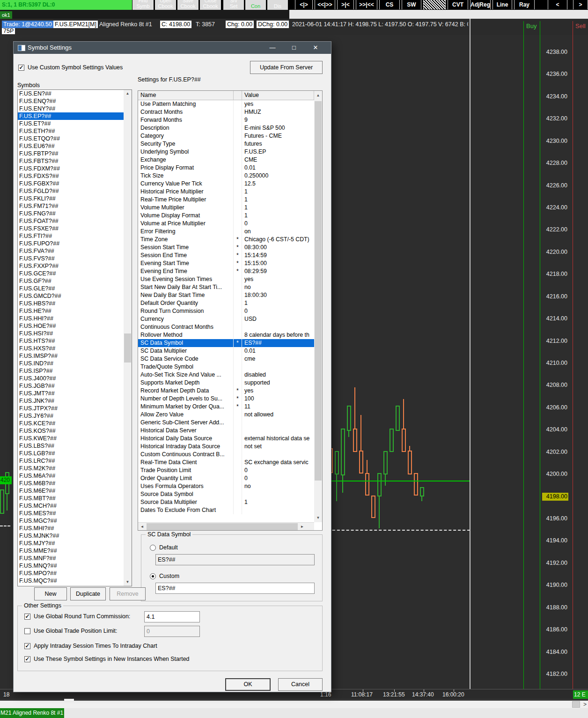 Image resolution: width=588 pixels, height=718 pixels. What do you see at coordinates (71, 386) in the screenshot?
I see `symbol-list-item: F.US.JGB?##` at bounding box center [71, 386].